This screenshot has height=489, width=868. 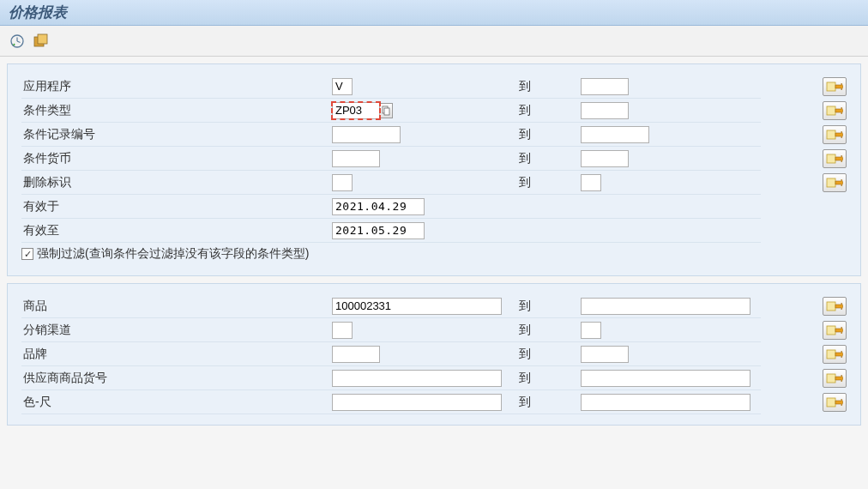 I want to click on execute-button, so click(x=17, y=41).